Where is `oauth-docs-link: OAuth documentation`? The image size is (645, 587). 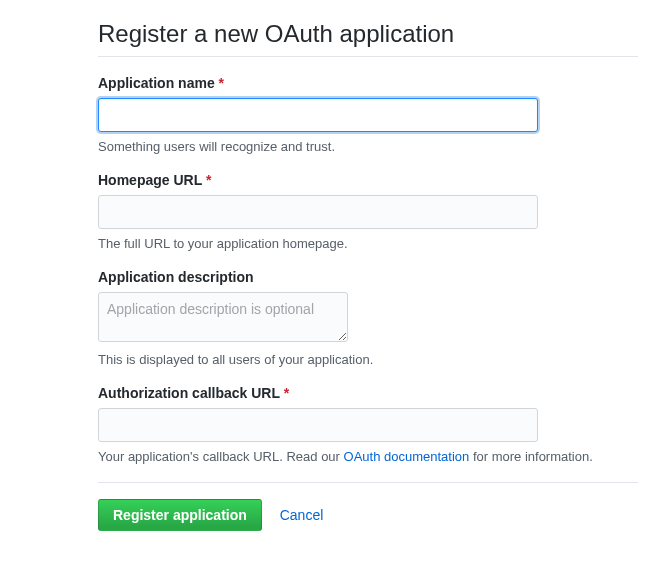
oauth-docs-link: OAuth documentation is located at coordinates (407, 456).